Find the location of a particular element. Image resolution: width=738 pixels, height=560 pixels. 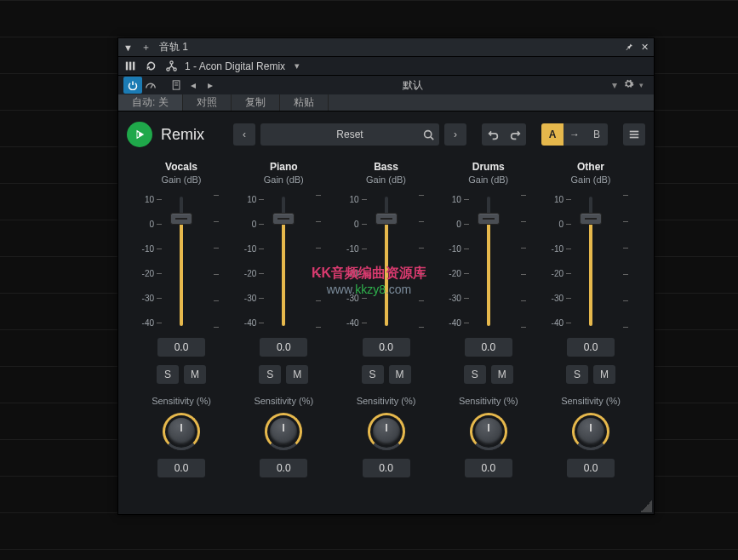

power-button is located at coordinates (133, 85).